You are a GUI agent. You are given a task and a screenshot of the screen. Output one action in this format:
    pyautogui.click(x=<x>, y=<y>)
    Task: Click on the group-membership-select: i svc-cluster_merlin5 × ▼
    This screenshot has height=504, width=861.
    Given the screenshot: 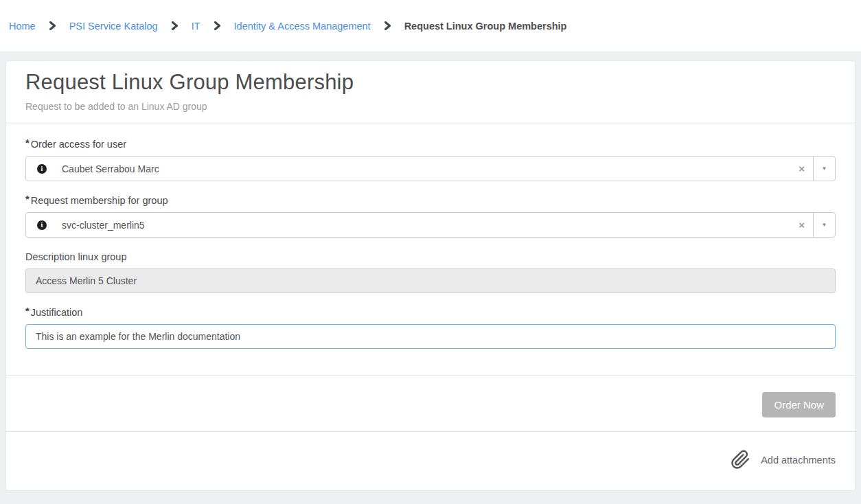 What is the action you would take?
    pyautogui.click(x=430, y=225)
    